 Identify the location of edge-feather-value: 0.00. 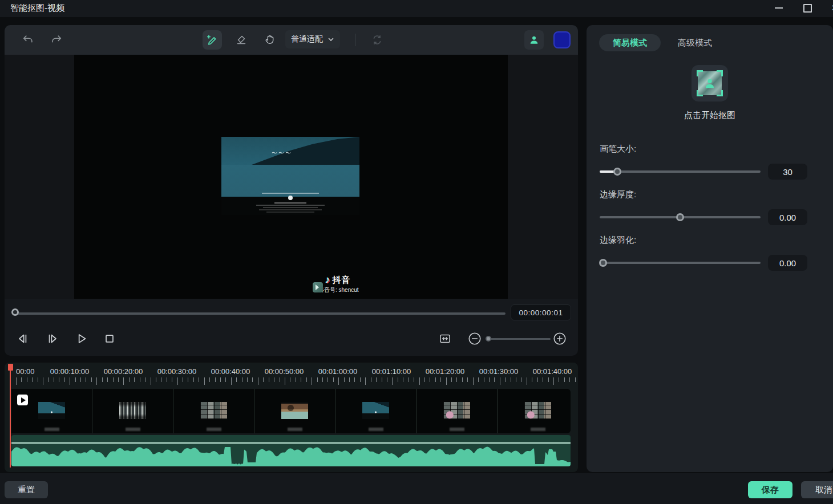
(787, 263).